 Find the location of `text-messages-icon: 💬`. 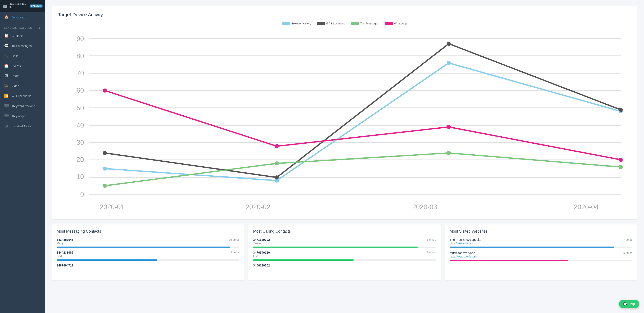

text-messages-icon: 💬 is located at coordinates (6, 46).